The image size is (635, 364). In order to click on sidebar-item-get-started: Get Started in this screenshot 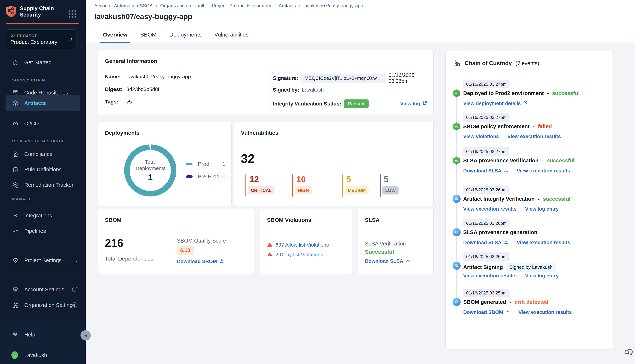, I will do `click(43, 62)`.